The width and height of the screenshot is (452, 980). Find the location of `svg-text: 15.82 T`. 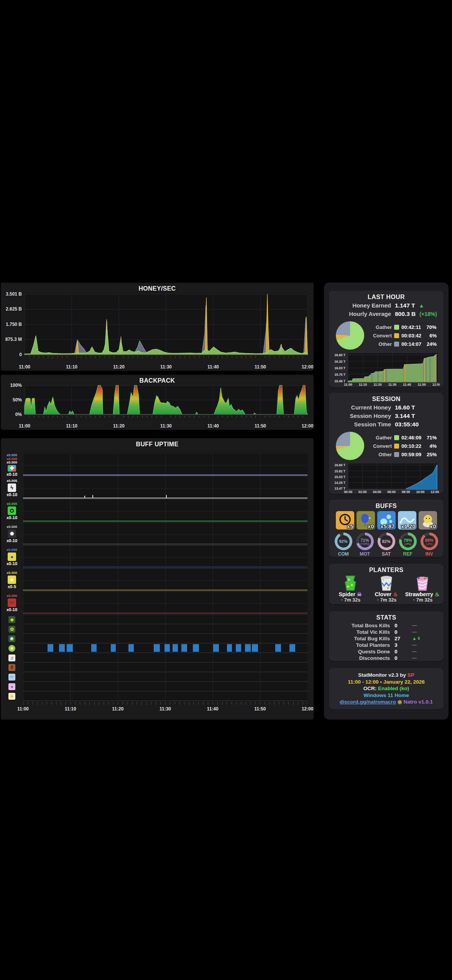

svg-text: 15.82 T is located at coordinates (340, 471).